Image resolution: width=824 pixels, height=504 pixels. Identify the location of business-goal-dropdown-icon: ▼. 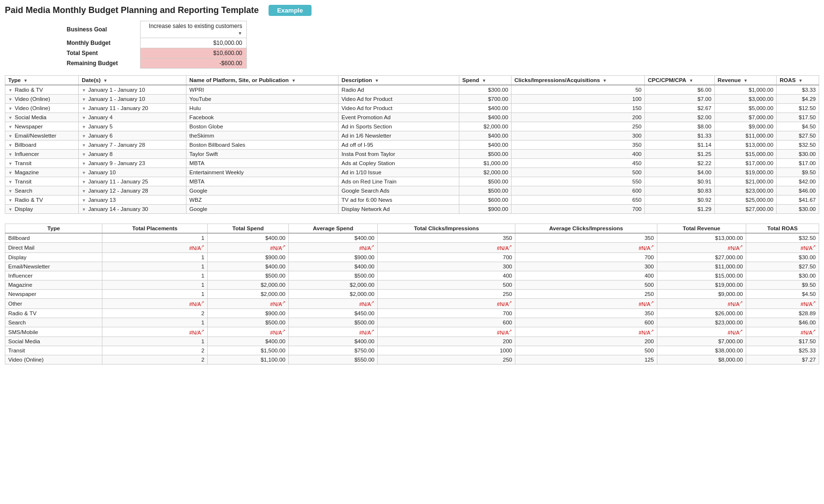
(241, 33).